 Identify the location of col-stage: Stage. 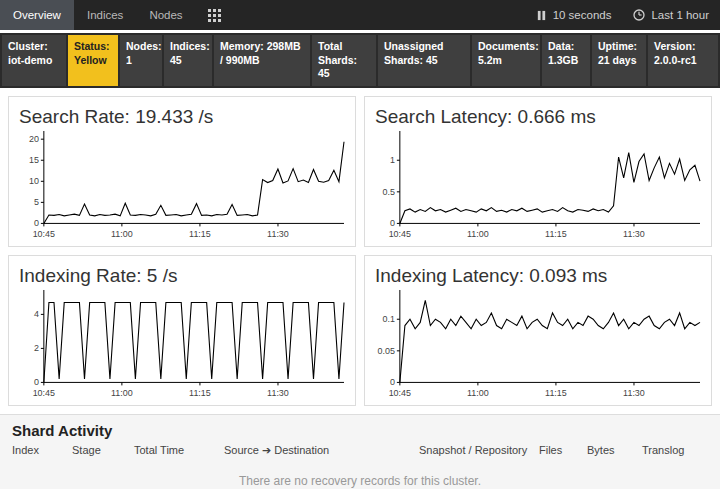
(103, 450).